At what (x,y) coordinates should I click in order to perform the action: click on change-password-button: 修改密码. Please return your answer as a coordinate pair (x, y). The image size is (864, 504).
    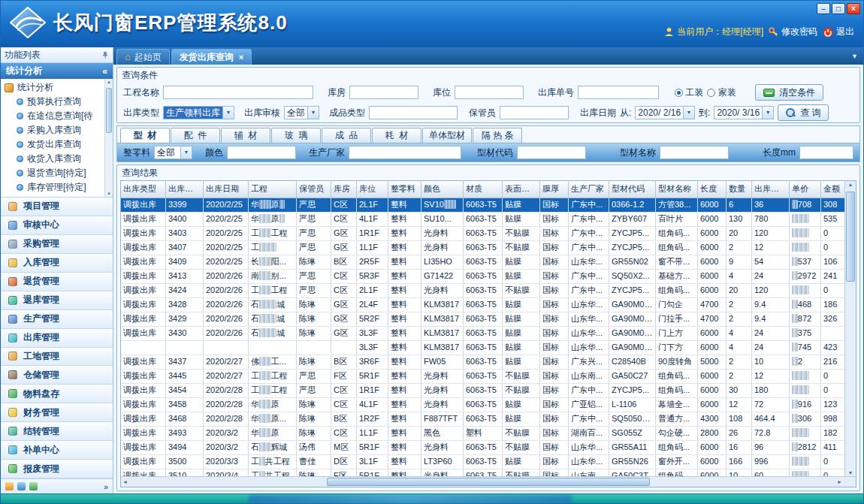
    Looking at the image, I should click on (793, 32).